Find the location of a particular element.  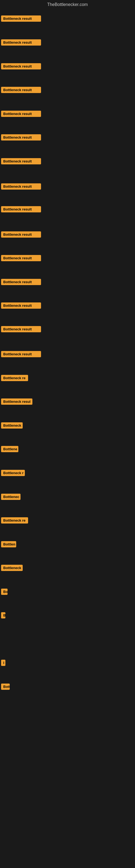

bottleneck-badge: Bottleneck resul is located at coordinates (17, 402).